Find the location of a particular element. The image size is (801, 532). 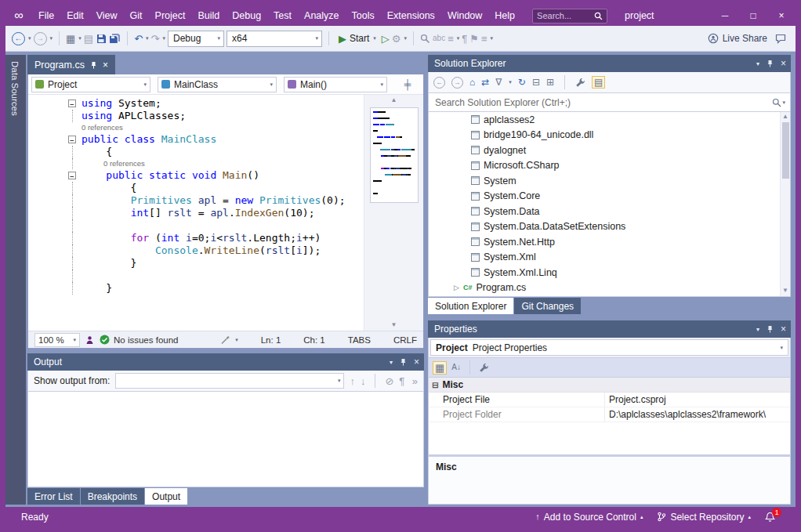

undo-caret-icon: ▾ is located at coordinates (147, 38).